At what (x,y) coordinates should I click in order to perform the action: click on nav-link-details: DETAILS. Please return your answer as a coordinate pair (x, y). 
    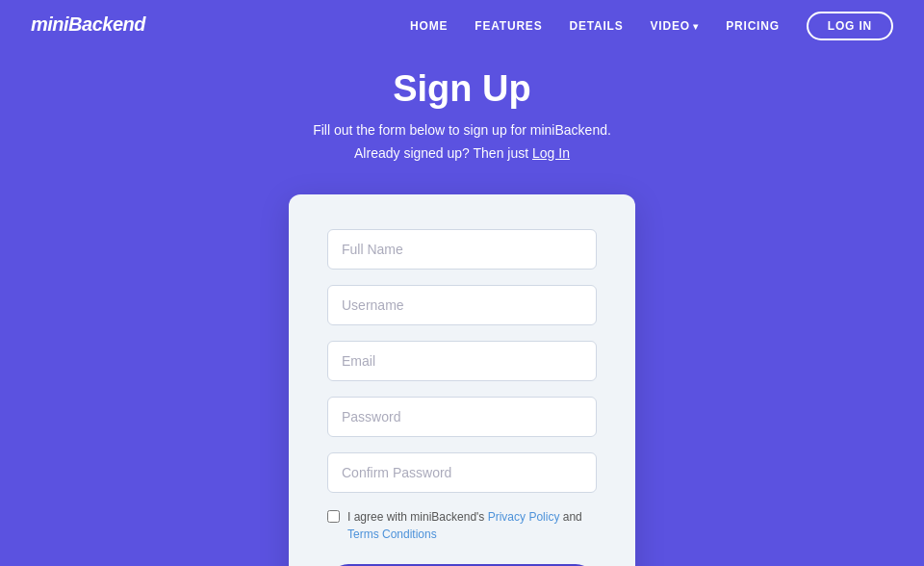
    Looking at the image, I should click on (596, 26).